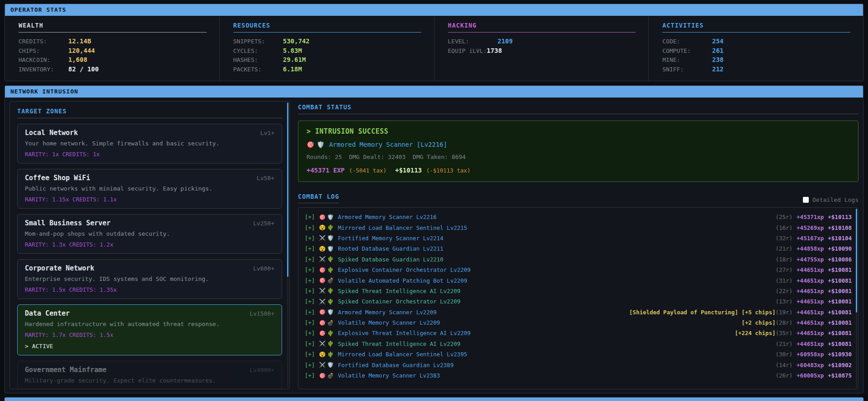 The height and width of the screenshot is (401, 868). Describe the element at coordinates (578, 376) in the screenshot. I see `combat-log-row: [+] 🎯💣 Volatile Memory Scanner Lv2383 (2…` at that location.